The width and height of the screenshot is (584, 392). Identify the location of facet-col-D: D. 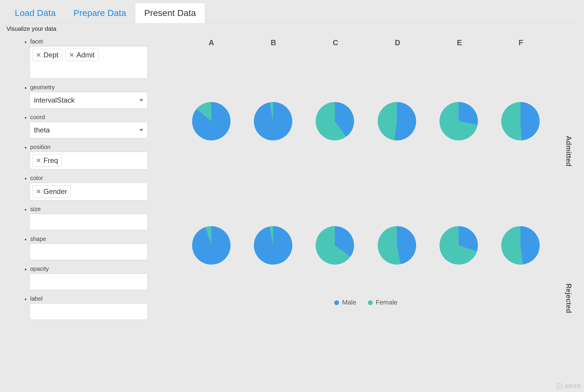
(398, 43).